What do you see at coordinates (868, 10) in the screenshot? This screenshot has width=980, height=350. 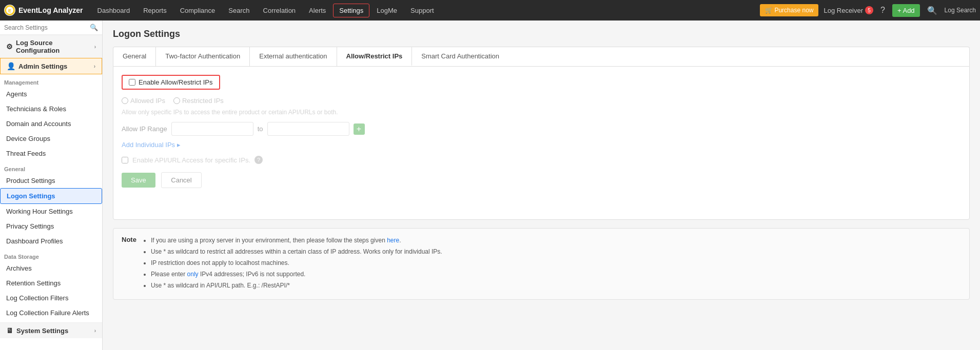 I see `top-right-controls: 🛒 Purchase now Log Receiver 5 ? + Add 🔍 …` at bounding box center [868, 10].